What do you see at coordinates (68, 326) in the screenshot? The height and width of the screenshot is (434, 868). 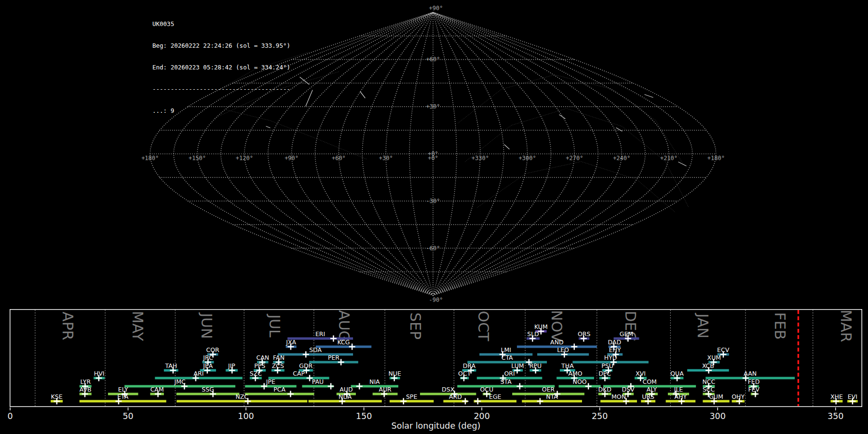 I see `month-label: APR` at bounding box center [68, 326].